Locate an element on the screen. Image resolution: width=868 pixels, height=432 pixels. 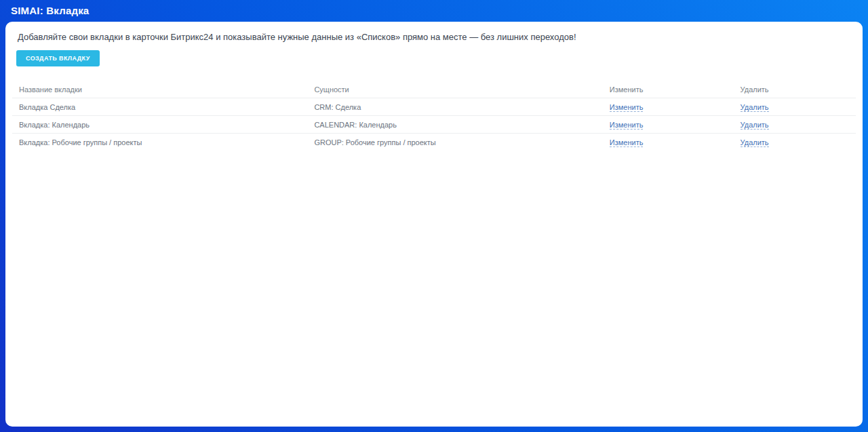
create-tab-button: СОЗДАТЬ ВКЛАДКУ is located at coordinates (58, 58).